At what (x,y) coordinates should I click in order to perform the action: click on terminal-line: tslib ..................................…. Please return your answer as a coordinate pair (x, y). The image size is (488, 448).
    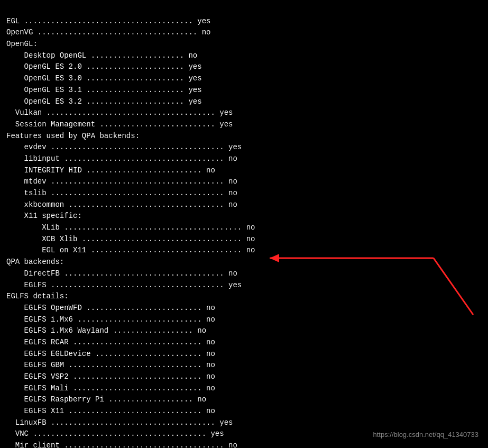
    Looking at the image, I should click on (244, 194).